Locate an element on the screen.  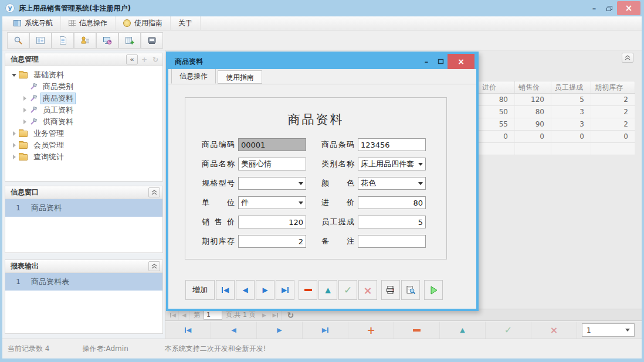
report-chart-tool-button is located at coordinates (107, 40).